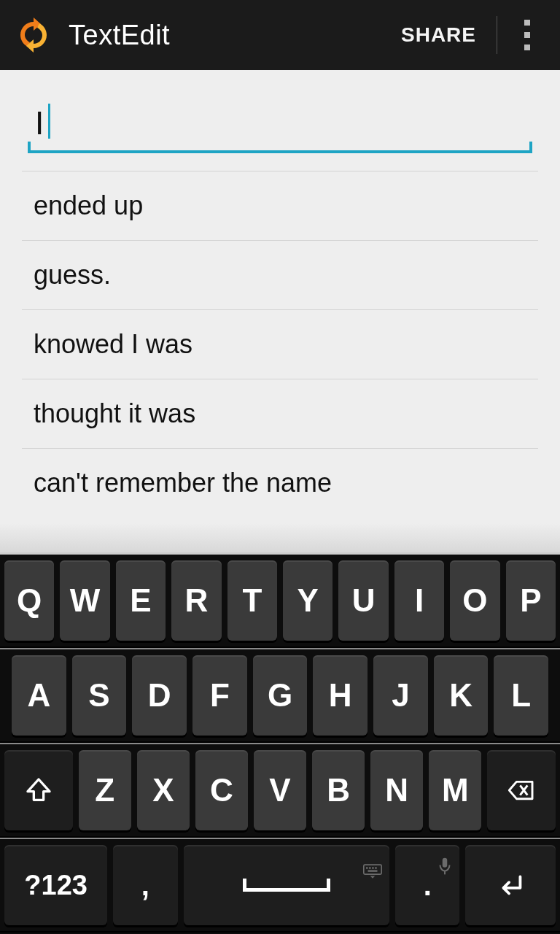  I want to click on suggestion-item: ended up, so click(280, 206).